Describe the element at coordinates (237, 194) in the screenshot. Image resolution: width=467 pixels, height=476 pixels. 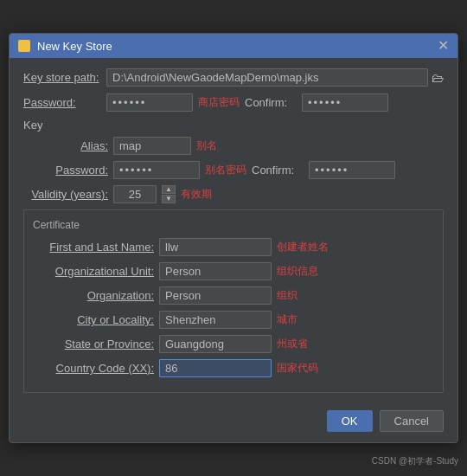
I see `validity-row: Validity (years): ▲ ▼ 有效期` at that location.